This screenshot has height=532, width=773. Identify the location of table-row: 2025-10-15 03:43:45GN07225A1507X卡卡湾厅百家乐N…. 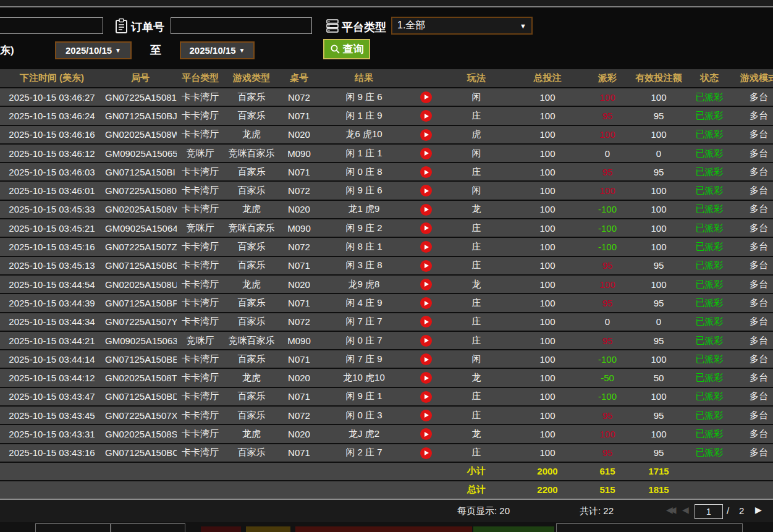
(387, 415).